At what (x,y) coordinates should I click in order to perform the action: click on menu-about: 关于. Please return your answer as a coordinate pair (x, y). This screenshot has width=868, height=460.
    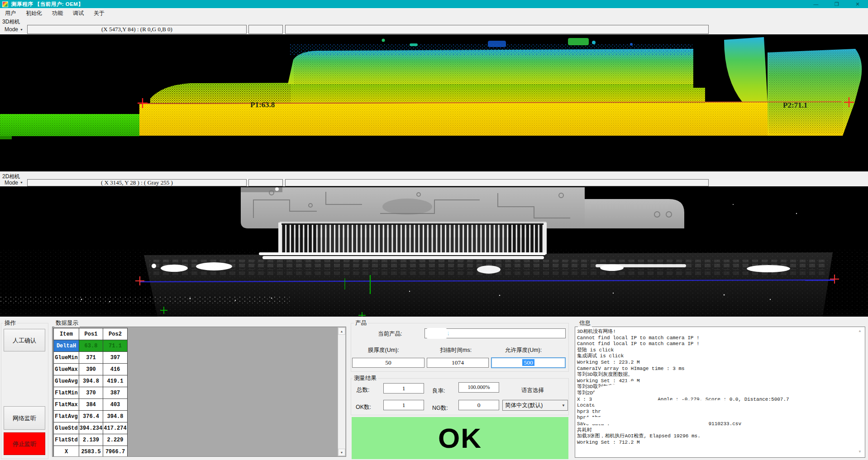
    Looking at the image, I should click on (99, 13).